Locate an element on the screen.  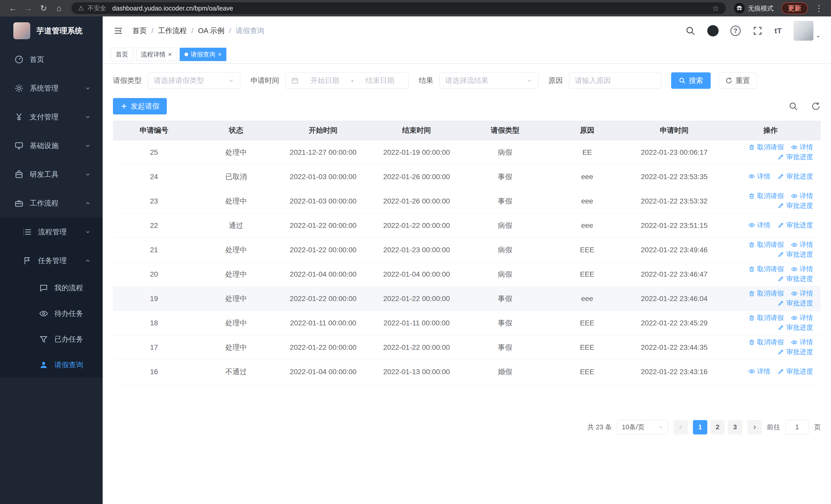
tab-首页: 首页 is located at coordinates (122, 55).